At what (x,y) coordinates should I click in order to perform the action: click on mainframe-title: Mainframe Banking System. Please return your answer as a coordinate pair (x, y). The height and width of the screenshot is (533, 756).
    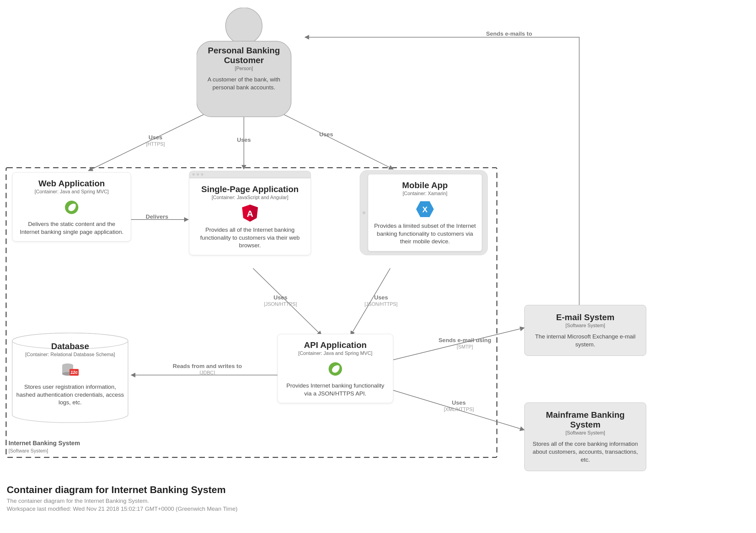
    Looking at the image, I should click on (585, 420).